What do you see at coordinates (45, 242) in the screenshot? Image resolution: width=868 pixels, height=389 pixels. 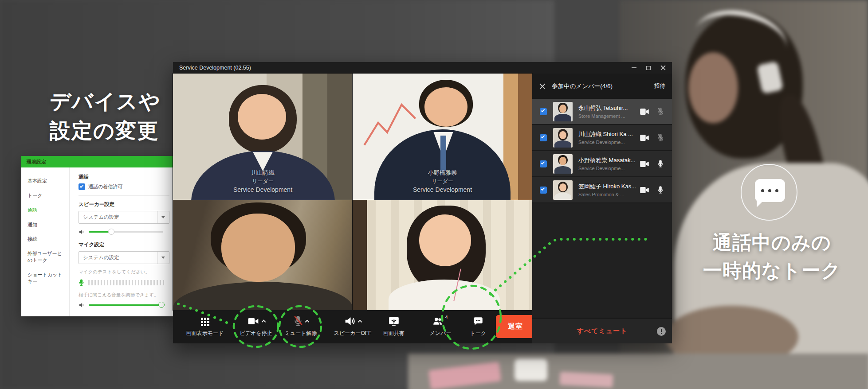 I see `settings-nav: 基本設定 トーク 通話 通知 接続 外部ユーザーとのトーク ショートカットキー` at bounding box center [45, 242].